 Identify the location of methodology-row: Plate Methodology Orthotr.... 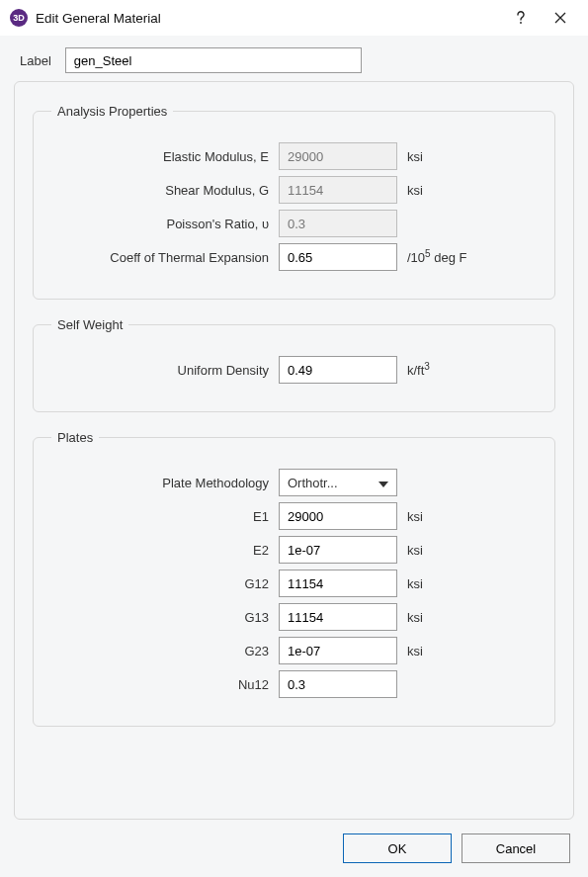
(294, 482).